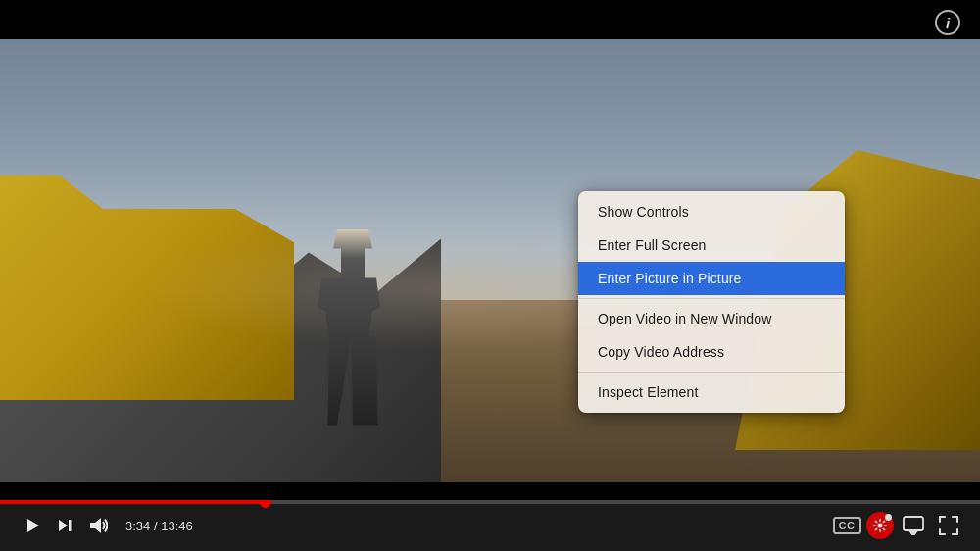 Image resolution: width=980 pixels, height=551 pixels. Describe the element at coordinates (913, 526) in the screenshot. I see `airplay-icon` at that location.